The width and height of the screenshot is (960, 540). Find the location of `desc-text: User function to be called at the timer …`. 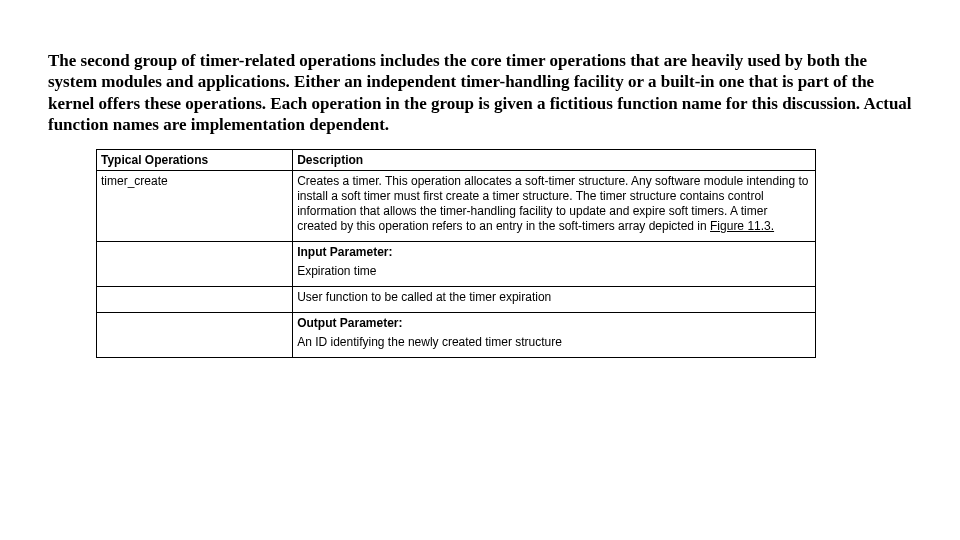

desc-text: User function to be called at the timer … is located at coordinates (553, 298).